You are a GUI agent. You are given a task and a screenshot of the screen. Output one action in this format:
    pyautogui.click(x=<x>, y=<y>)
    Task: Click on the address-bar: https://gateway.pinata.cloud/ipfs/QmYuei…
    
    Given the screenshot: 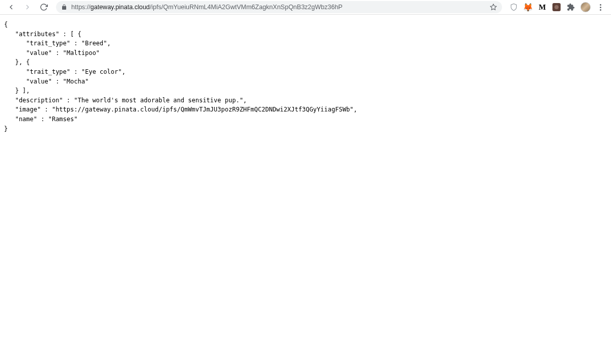 What is the action you would take?
    pyautogui.click(x=279, y=7)
    